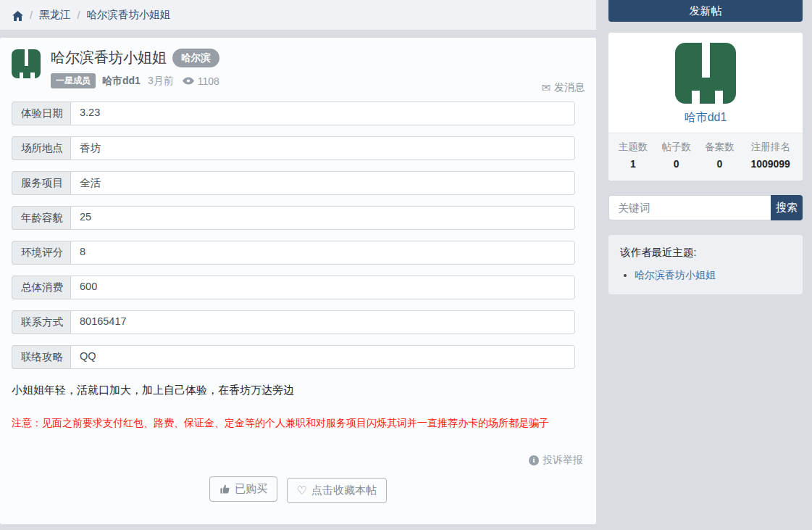  I want to click on stat-value: 1009099, so click(771, 164).